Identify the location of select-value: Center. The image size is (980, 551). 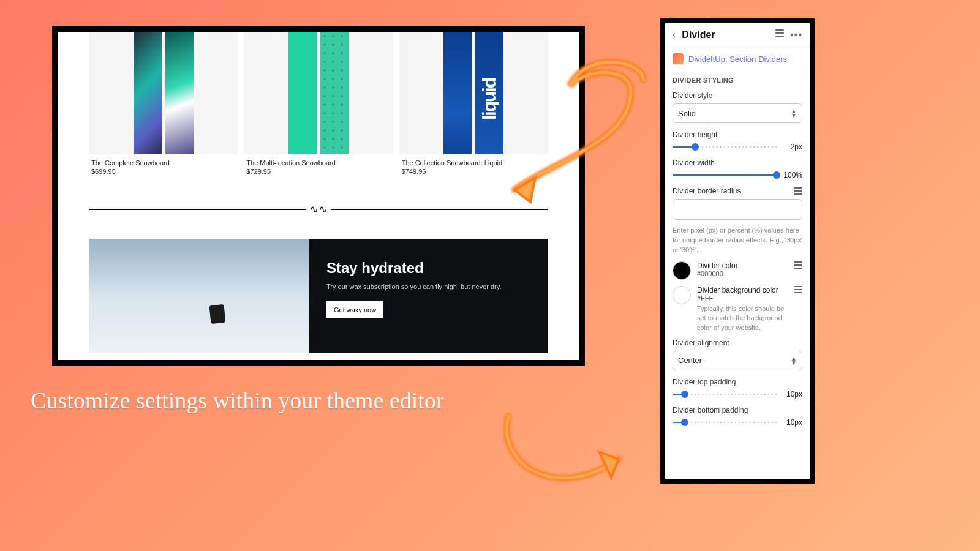
(690, 360).